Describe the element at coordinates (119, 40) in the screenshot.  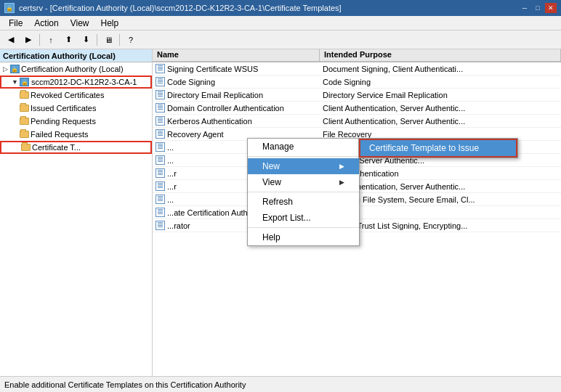
I see `toolbar-sep3` at that location.